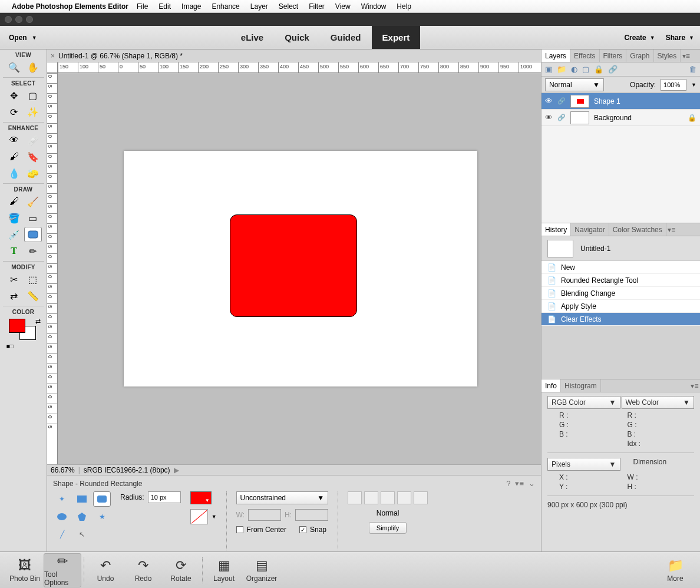 The image size is (700, 588). Describe the element at coordinates (585, 55) in the screenshot. I see `tab-effects: Effects` at that location.